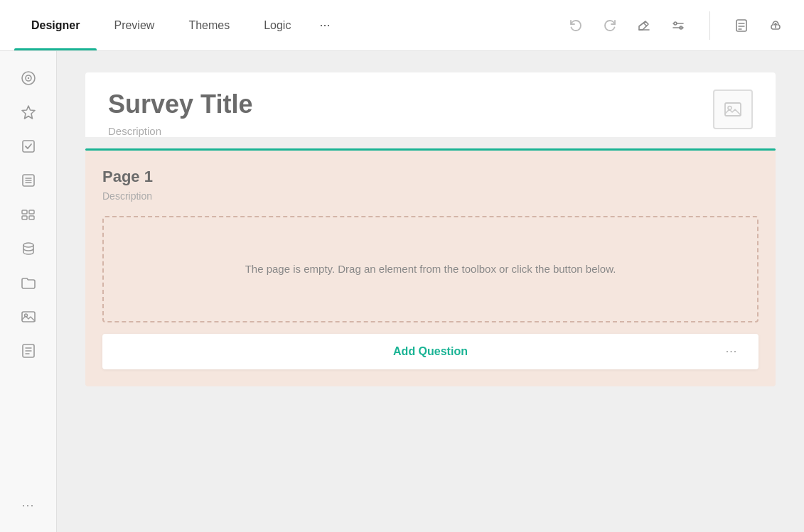 The width and height of the screenshot is (804, 532). Describe the element at coordinates (28, 317) in the screenshot. I see `sidebar-icon-image` at that location.